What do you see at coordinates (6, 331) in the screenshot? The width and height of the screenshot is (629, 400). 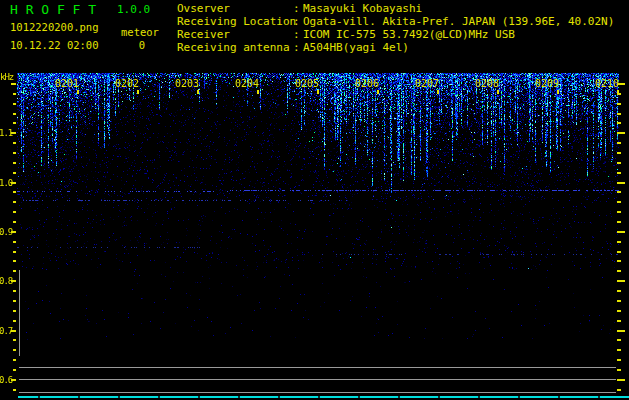 I see `freq-label: 0.7` at bounding box center [6, 331].